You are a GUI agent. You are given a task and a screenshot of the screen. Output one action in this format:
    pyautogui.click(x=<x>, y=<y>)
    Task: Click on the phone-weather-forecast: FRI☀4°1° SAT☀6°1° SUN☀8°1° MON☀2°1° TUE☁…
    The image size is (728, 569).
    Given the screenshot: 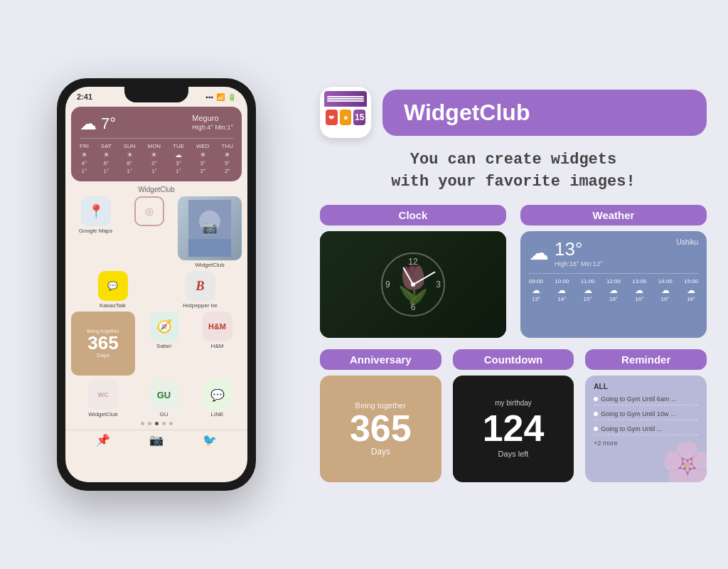 What is the action you would take?
    pyautogui.click(x=156, y=156)
    